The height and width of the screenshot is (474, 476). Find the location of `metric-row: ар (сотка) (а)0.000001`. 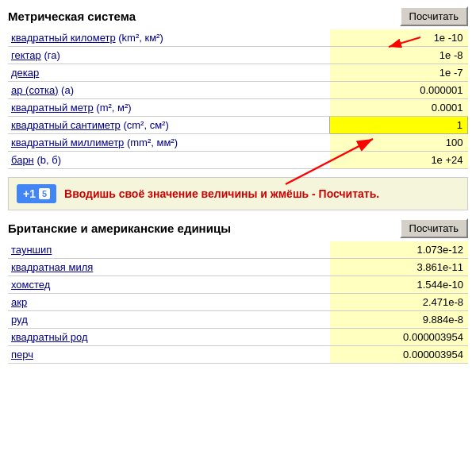

metric-row: ар (сотка) (а)0.000001 is located at coordinates (238, 91).